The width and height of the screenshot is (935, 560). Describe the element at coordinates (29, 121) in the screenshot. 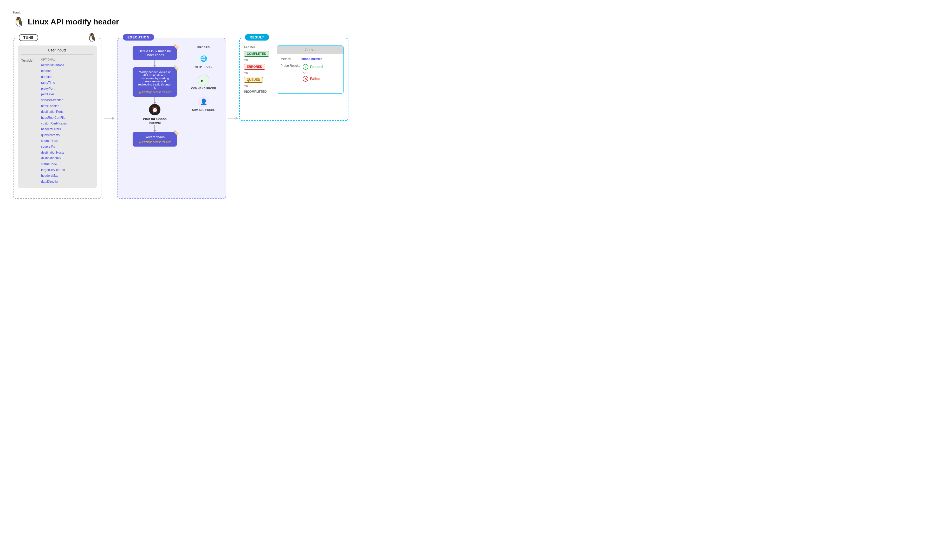

I see `tunable-label: Tunable` at that location.